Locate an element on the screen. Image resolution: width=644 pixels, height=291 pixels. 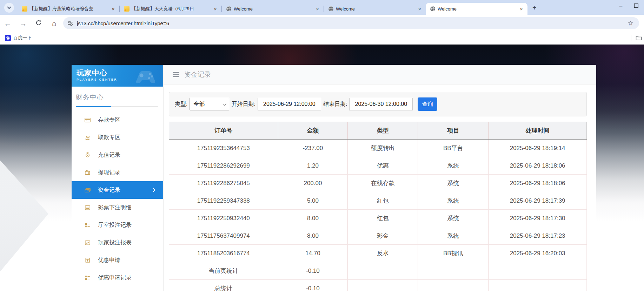
header-project: 项目 is located at coordinates (453, 131).